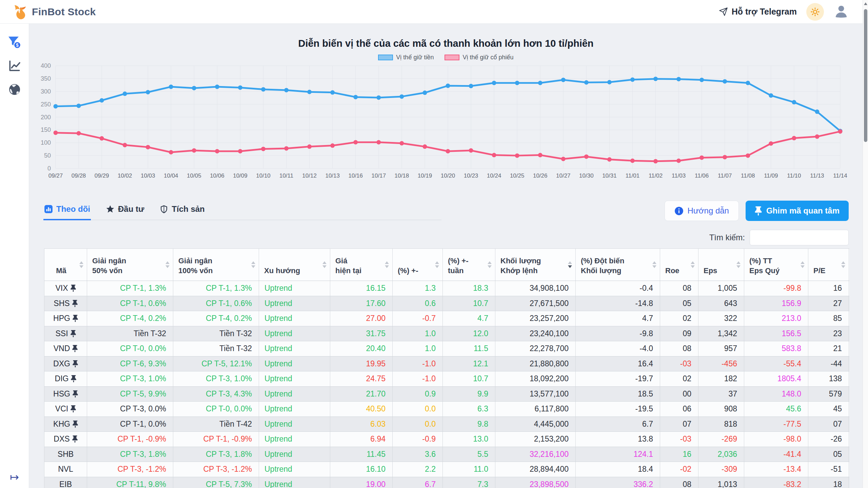  What do you see at coordinates (829, 394) in the screenshot?
I see `cell-pe: 579` at bounding box center [829, 394].